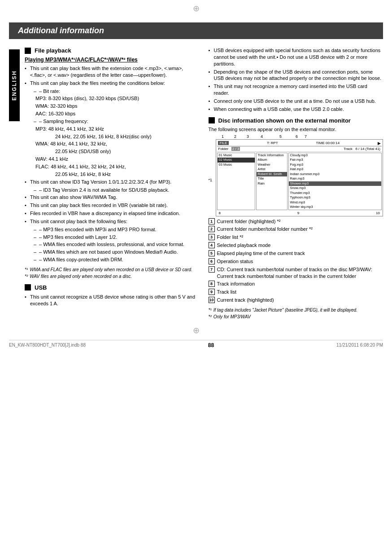  I want to click on wma-bitrate: WMA: 32-320 kbps, so click(115, 106).